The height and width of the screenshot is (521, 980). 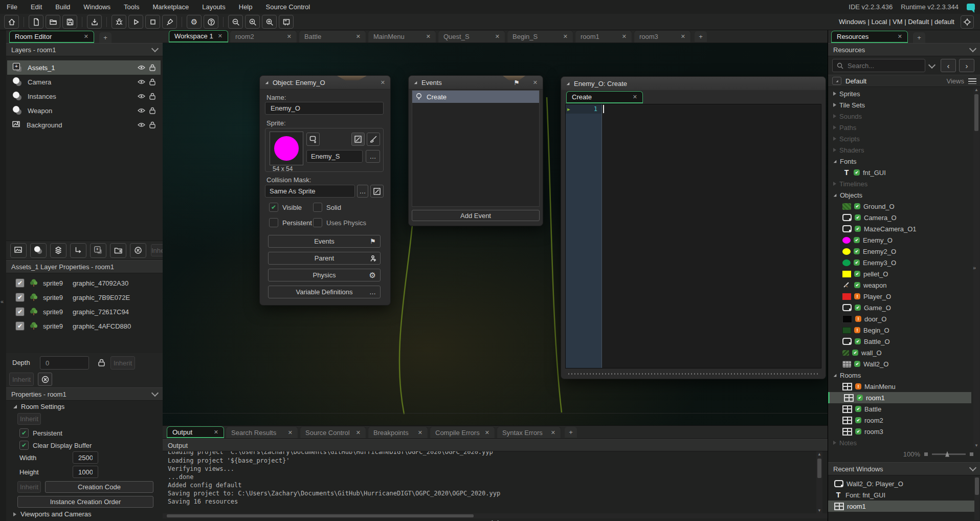 What do you see at coordinates (363, 191) in the screenshot?
I see `collision-more-button` at bounding box center [363, 191].